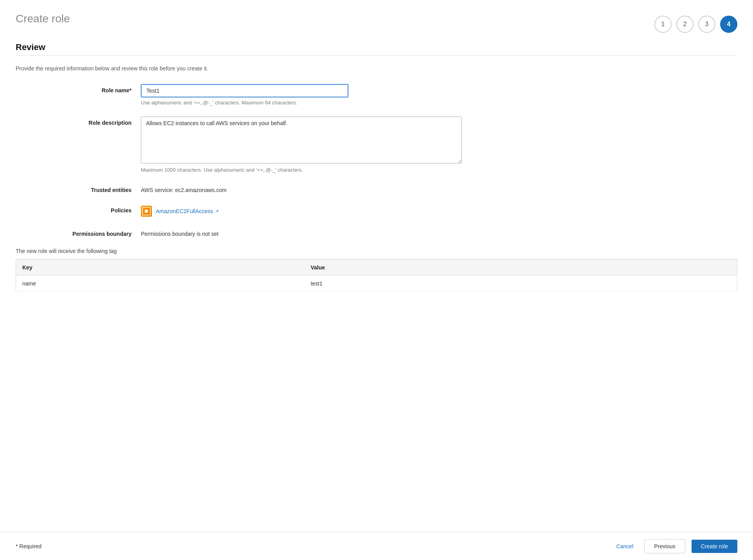  I want to click on tags-col-key-header: Key, so click(160, 267).